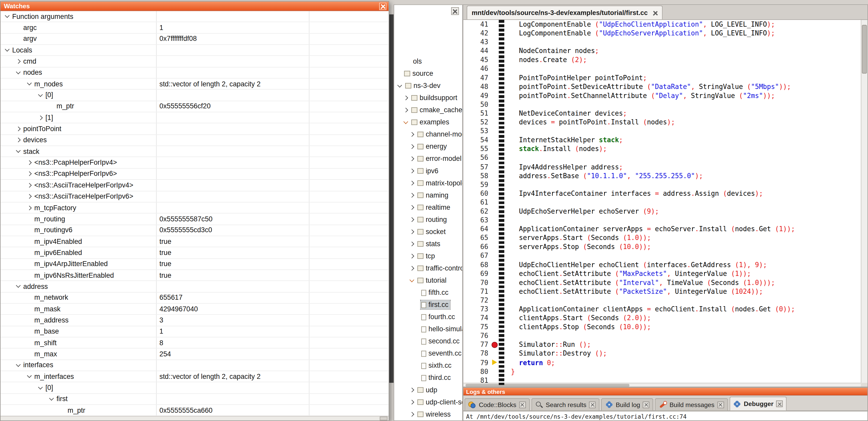 This screenshot has width=868, height=421. What do you see at coordinates (662, 167) in the screenshot?
I see `code-line-57: 57 Ipv4AddressHelper address;` at bounding box center [662, 167].